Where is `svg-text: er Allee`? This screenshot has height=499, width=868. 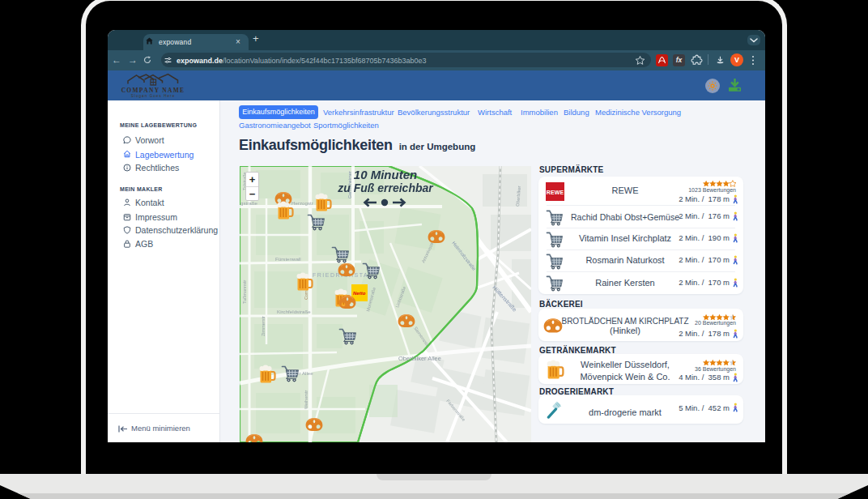
svg-text: er Allee is located at coordinates (304, 373).